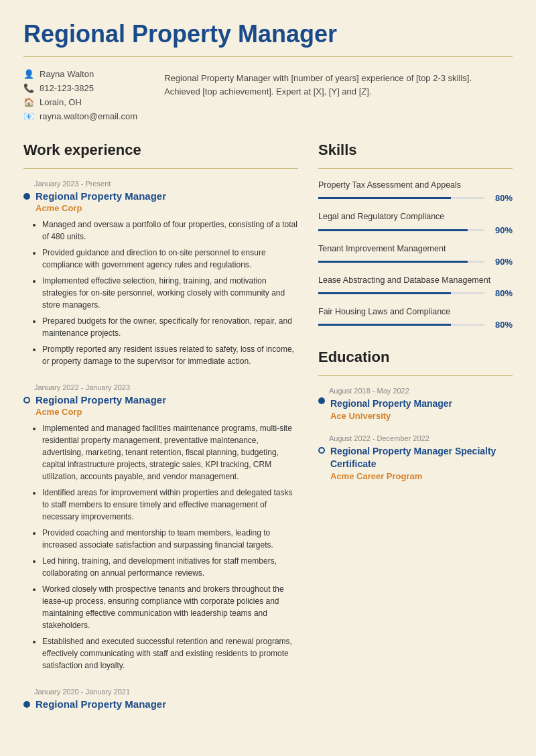 This screenshot has height=756, width=536. Describe the element at coordinates (161, 196) in the screenshot. I see `job-1-title-row: Regional Property Manager` at that location.